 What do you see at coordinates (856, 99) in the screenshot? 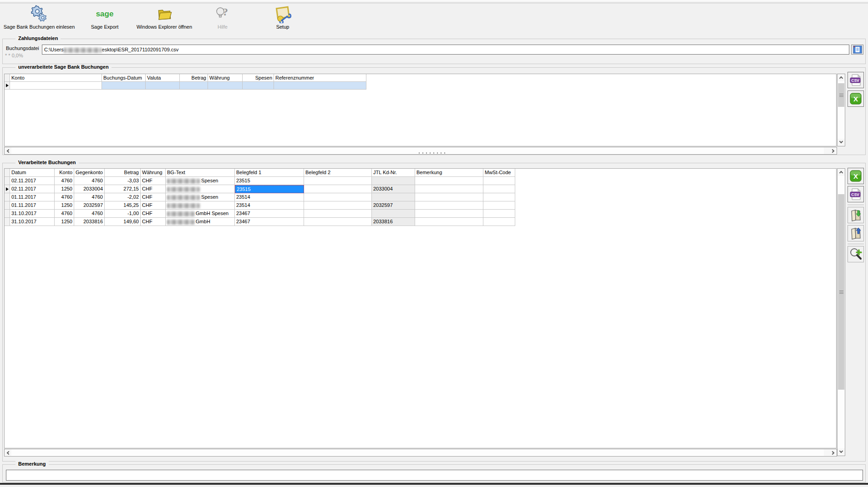
I see `unprocessed-excel-export-button: X` at bounding box center [856, 99].